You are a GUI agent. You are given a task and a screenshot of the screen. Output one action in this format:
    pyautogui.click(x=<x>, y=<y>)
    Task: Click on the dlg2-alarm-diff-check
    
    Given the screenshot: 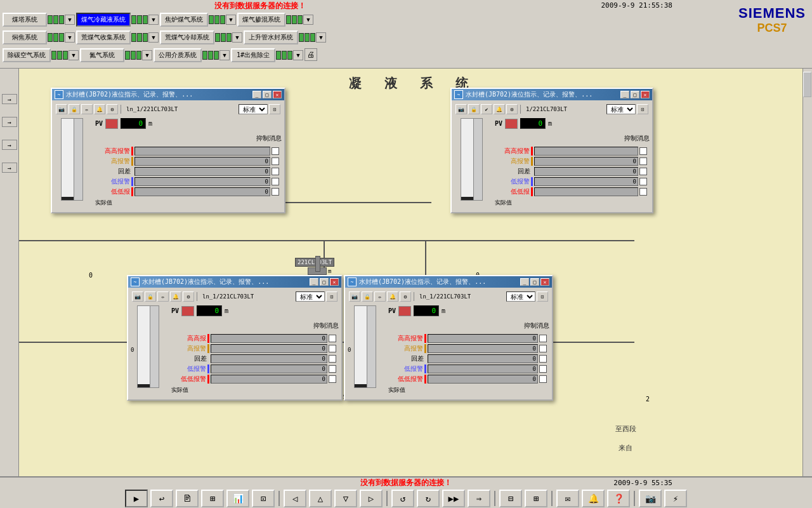 What is the action you would take?
    pyautogui.click(x=643, y=171)
    